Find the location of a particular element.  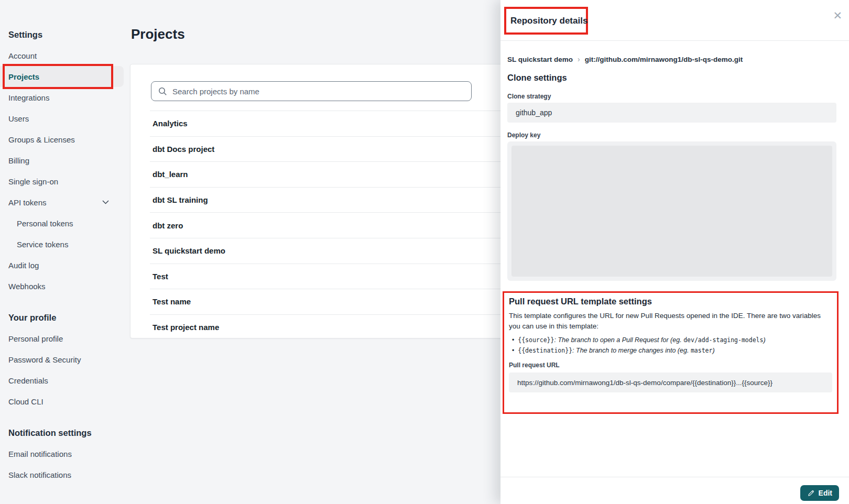

project-name: Analytics is located at coordinates (170, 124).